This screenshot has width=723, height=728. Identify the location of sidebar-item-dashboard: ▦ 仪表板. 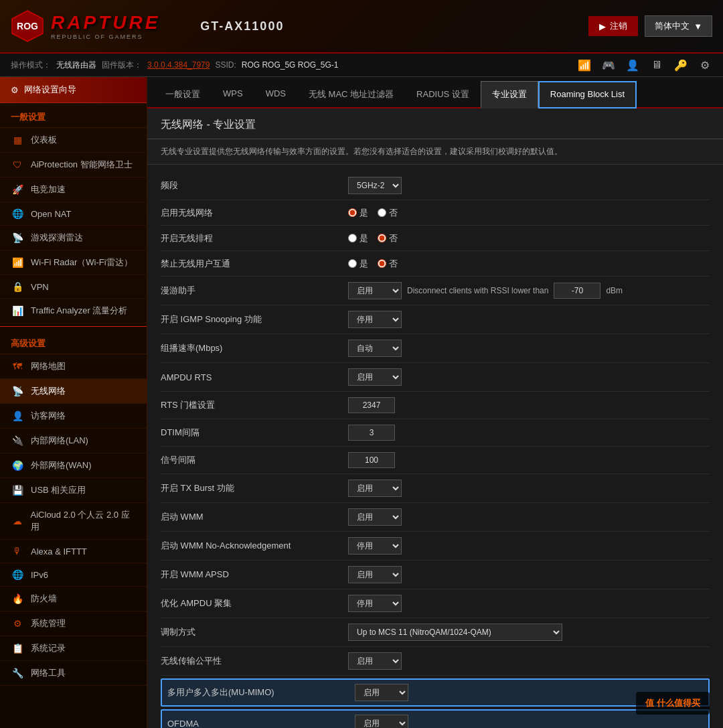
(74, 141).